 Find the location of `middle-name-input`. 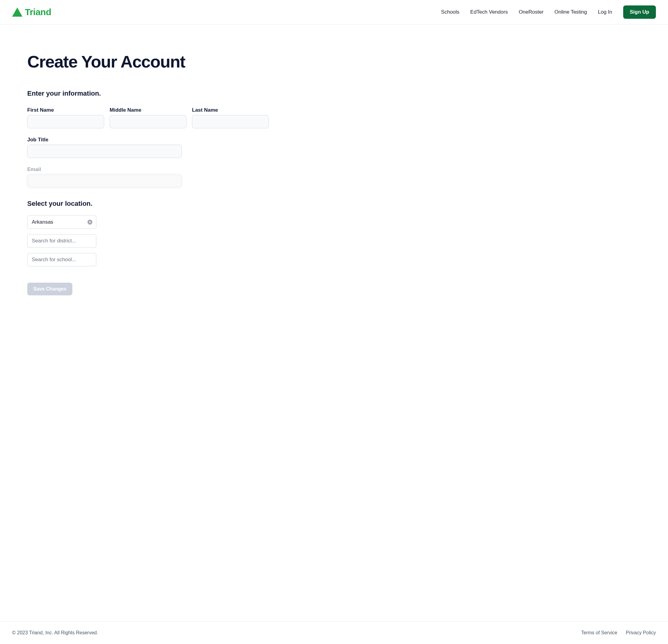

middle-name-input is located at coordinates (148, 122).